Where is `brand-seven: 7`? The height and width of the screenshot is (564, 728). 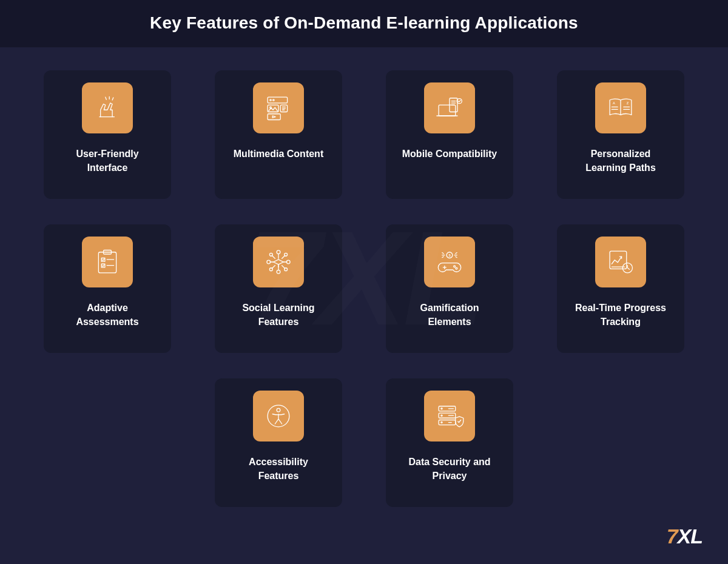
brand-seven: 7 is located at coordinates (672, 536).